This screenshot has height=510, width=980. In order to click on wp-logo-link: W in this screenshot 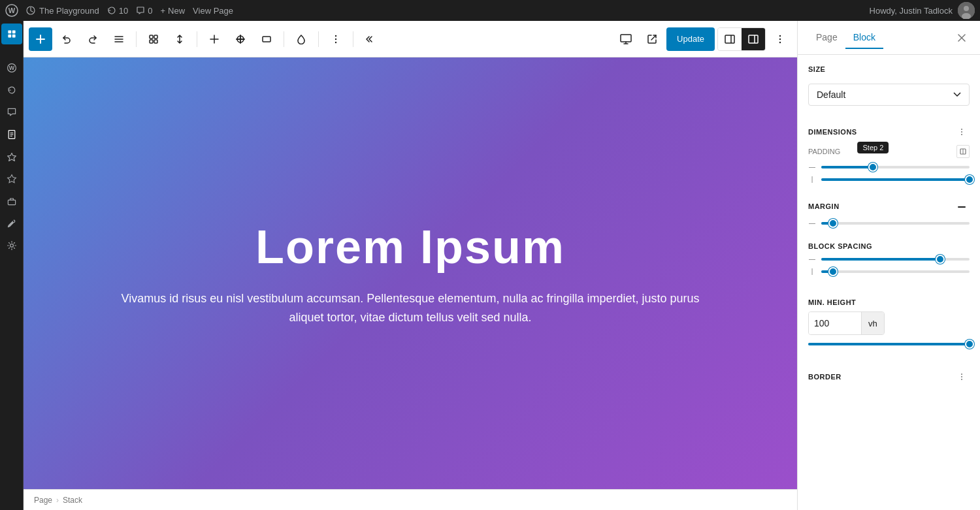, I will do `click(12, 10)`.